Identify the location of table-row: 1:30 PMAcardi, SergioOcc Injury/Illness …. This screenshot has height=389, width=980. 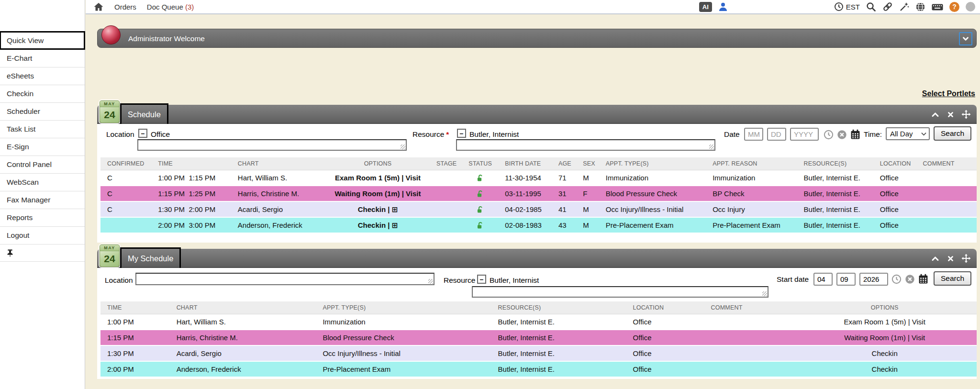
(539, 354).